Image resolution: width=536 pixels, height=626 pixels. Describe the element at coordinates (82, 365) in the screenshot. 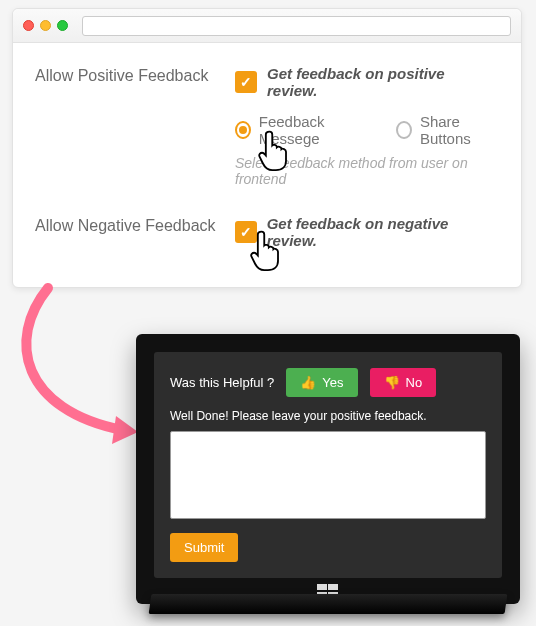

I see `arrow-icon` at that location.